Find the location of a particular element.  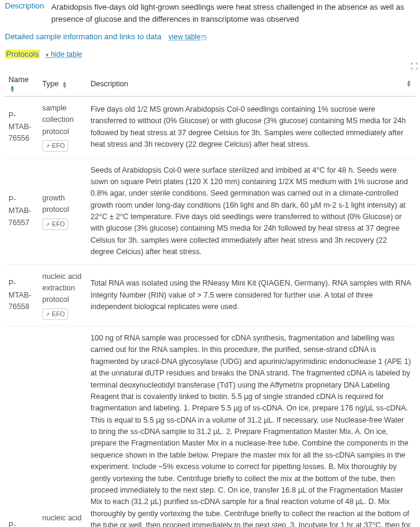

cell-description: Five days old 1/2 MS grown Arabidopsis C… is located at coordinates (251, 128).